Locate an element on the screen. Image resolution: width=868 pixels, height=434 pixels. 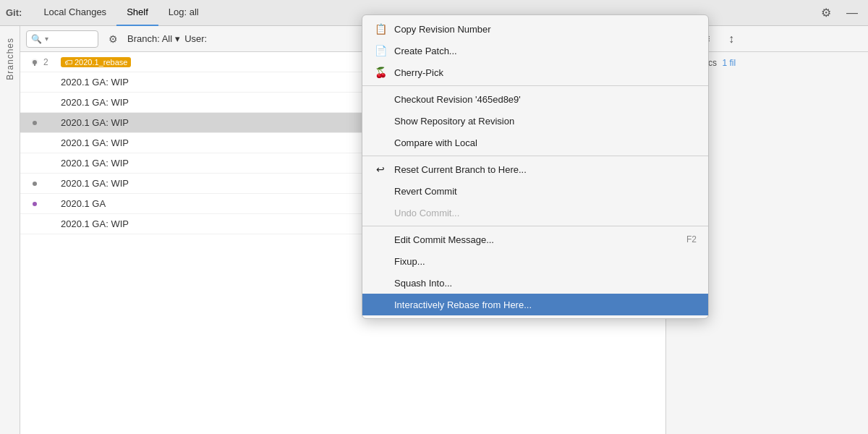
menu-item-edit-message: Edit Commit Message...F2 is located at coordinates (535, 239).